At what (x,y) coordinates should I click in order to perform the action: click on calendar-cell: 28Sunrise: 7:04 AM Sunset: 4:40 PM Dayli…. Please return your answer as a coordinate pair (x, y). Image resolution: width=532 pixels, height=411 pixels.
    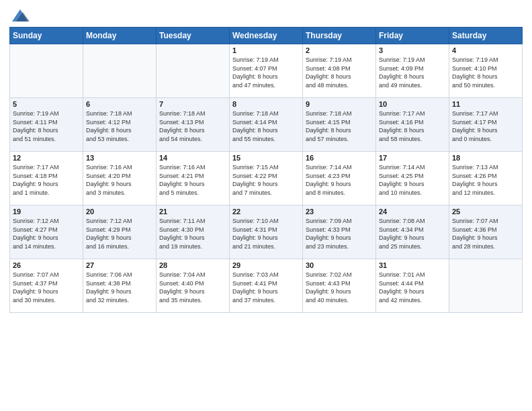
    Looking at the image, I should click on (193, 286).